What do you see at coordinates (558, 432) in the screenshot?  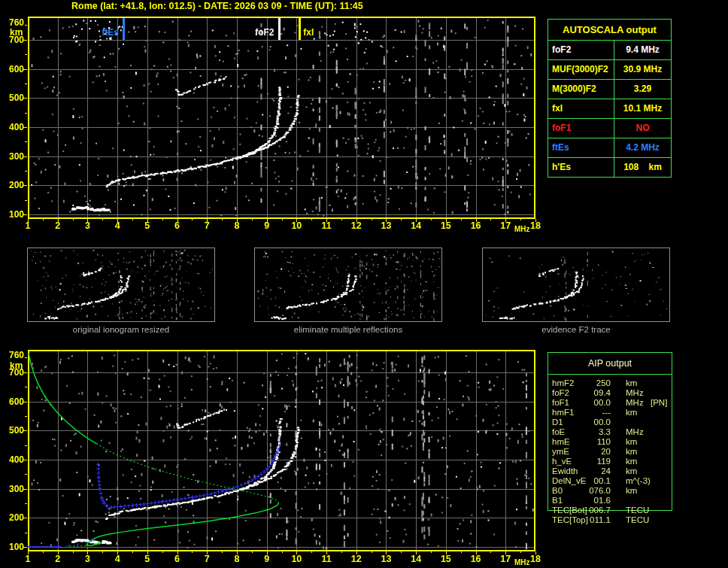 I see `aip-lab: foE` at bounding box center [558, 432].